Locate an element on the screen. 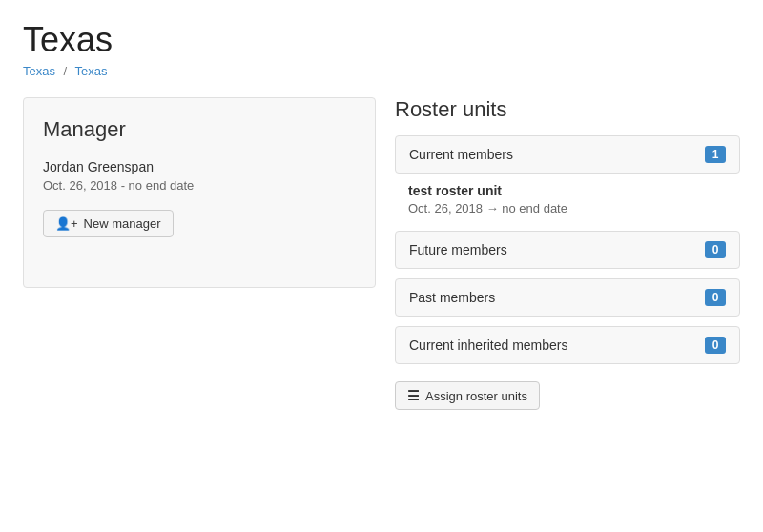 This screenshot has height=532, width=763. roster-member-item: test roster unit Oct. 26, 2018 → no end … is located at coordinates (567, 197).